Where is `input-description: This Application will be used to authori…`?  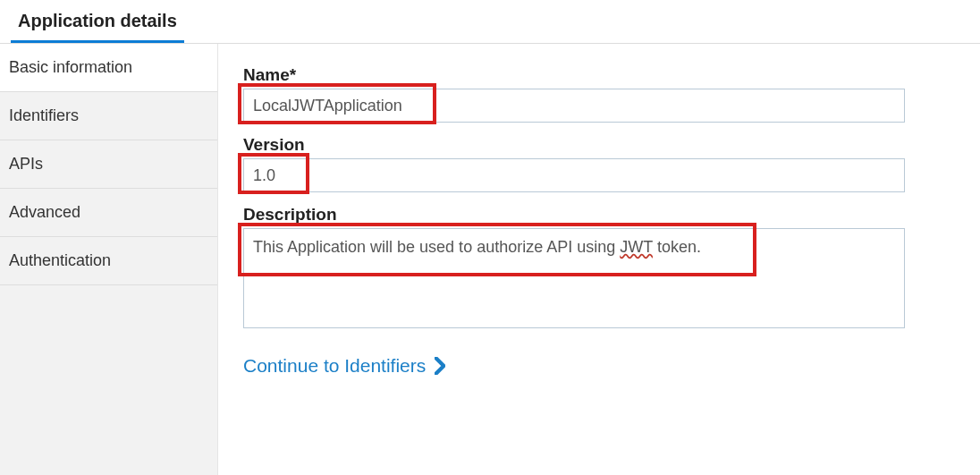
input-description: This Application will be used to authori… is located at coordinates (574, 278).